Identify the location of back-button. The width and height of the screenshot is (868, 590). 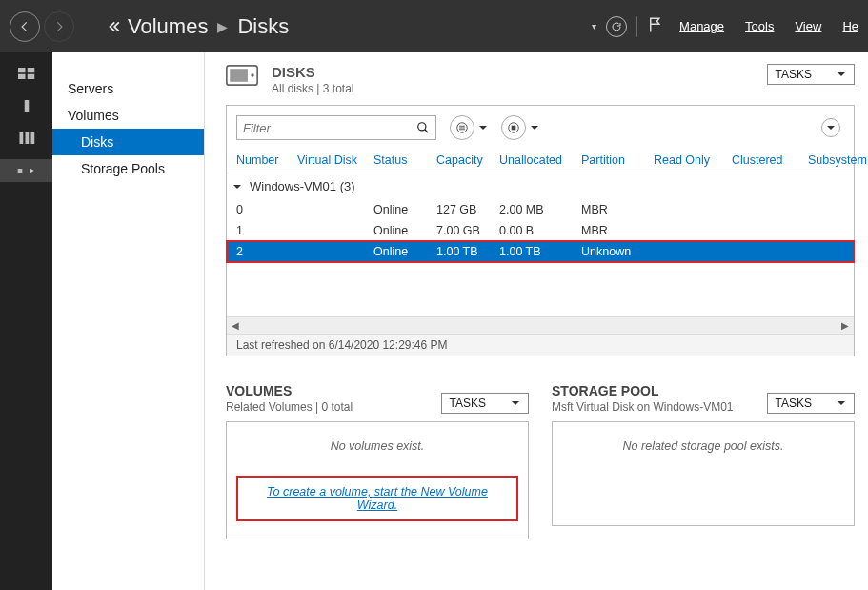
(25, 27).